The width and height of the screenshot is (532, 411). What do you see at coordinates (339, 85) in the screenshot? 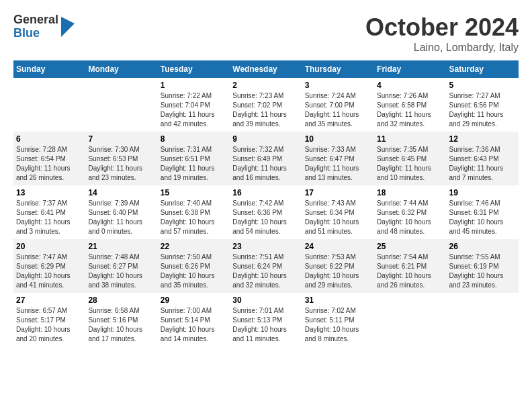
I see `day-number: 3` at bounding box center [339, 85].